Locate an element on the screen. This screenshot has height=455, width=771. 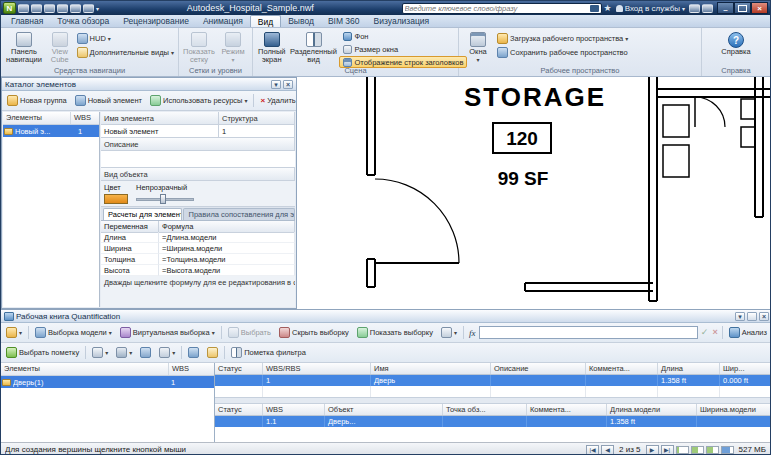
tab-render: Визуализация is located at coordinates (402, 21).